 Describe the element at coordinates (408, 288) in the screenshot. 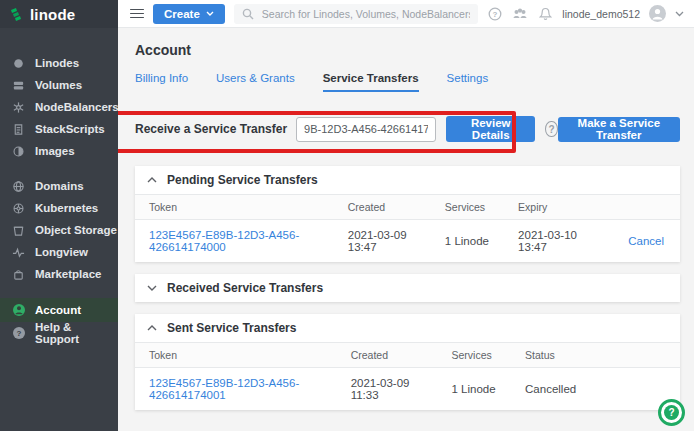

I see `received-transfers-header: Received Service Transfers` at that location.